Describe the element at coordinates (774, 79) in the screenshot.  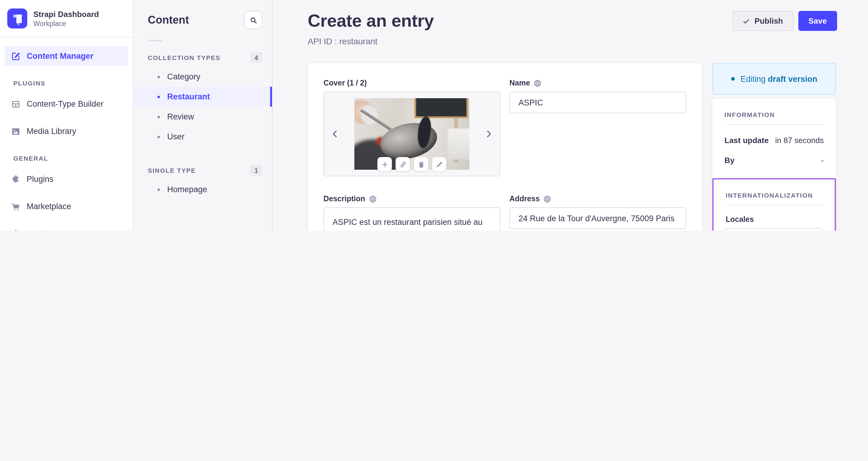
I see `draft-status-banner: Editing draft version` at that location.